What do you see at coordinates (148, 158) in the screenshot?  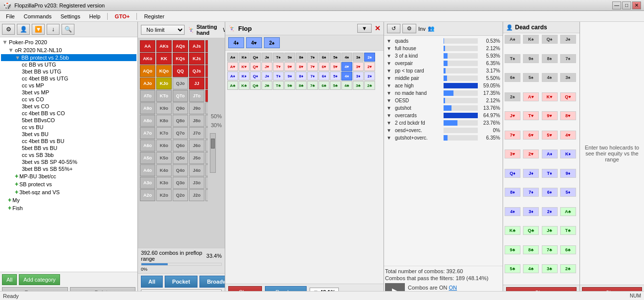 I see `hand-cell-A5o: A5o` at bounding box center [148, 158].